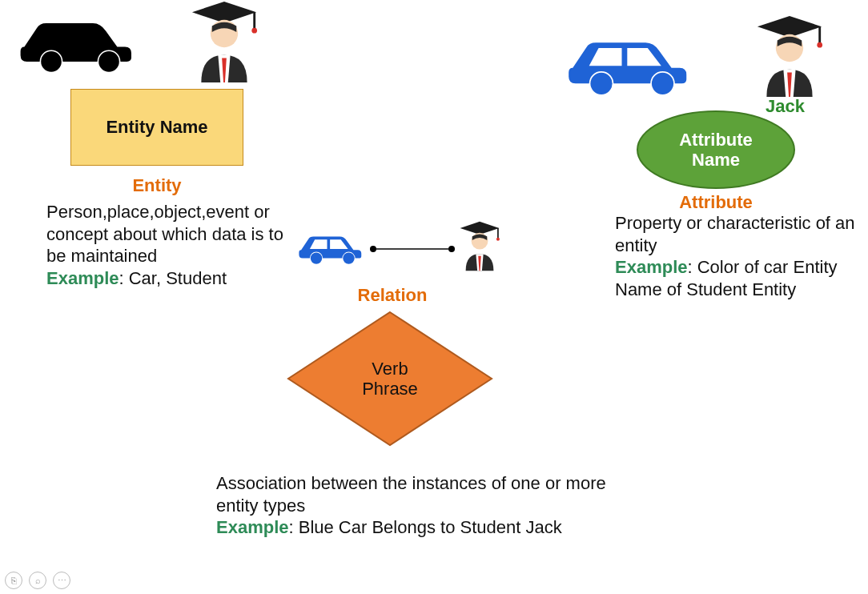 The image size is (868, 594). I want to click on attribute-ellipse-text: Attribute Name, so click(716, 150).